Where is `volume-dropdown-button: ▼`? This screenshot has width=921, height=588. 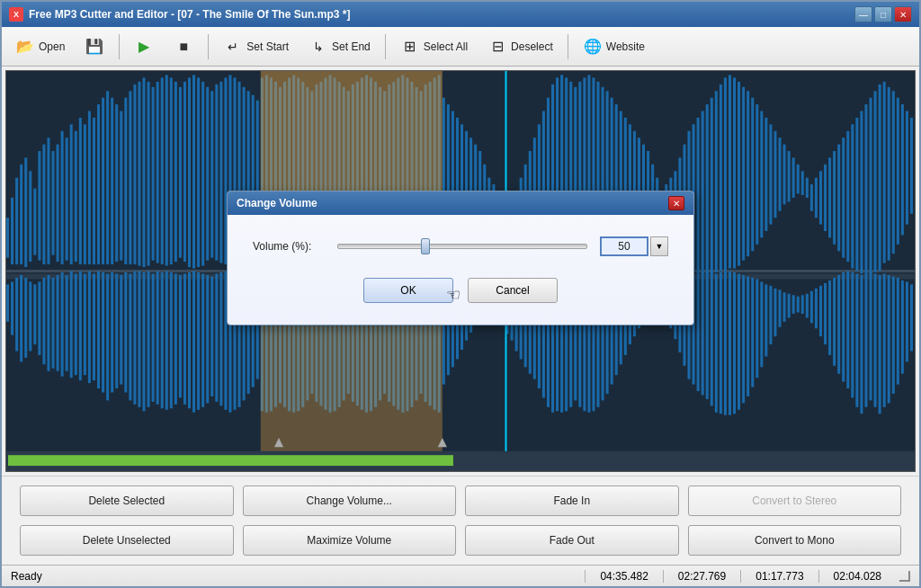 volume-dropdown-button: ▼ is located at coordinates (659, 246).